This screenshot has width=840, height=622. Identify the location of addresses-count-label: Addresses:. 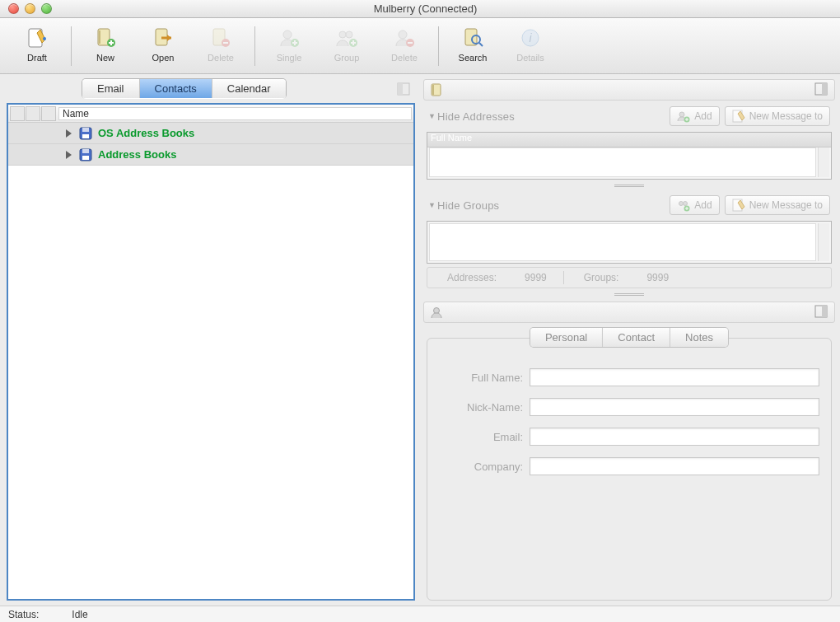
(468, 278).